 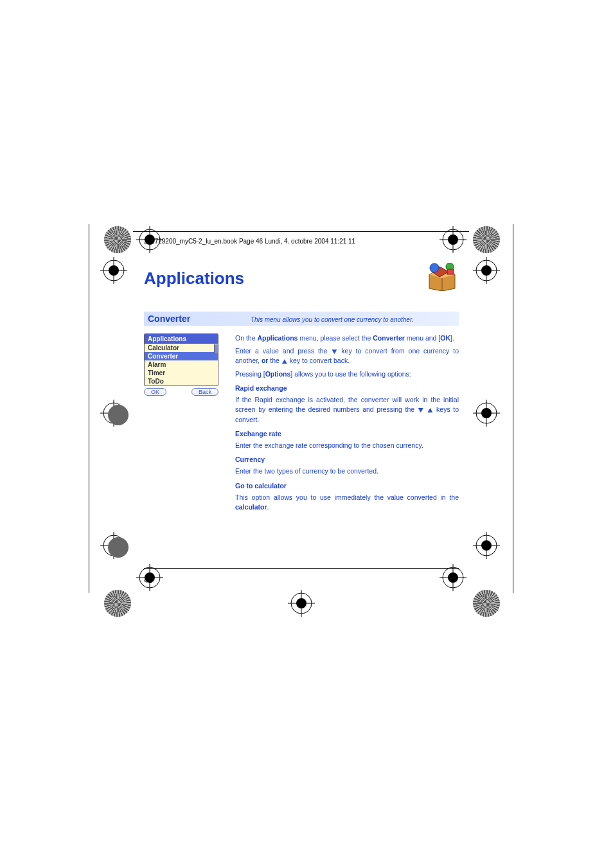 What do you see at coordinates (181, 382) in the screenshot?
I see `phone-menu-item: ToDo` at bounding box center [181, 382].